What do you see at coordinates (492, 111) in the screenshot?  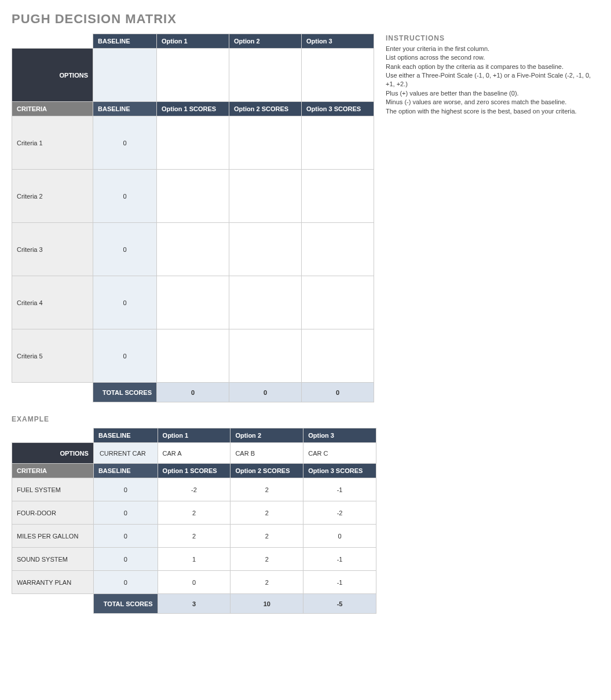 I see `instructions-line: The option with the highest score is the…` at bounding box center [492, 111].